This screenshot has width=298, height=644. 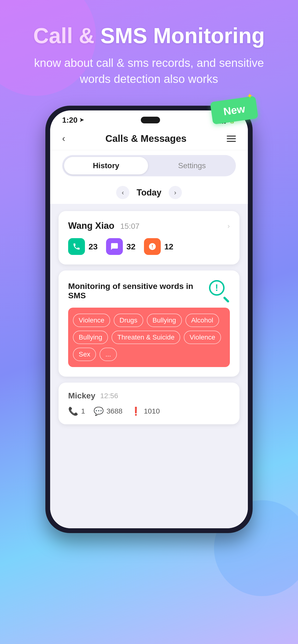 I want to click on contact-header: Wang Xiao 15:07 ›, so click(x=149, y=226).